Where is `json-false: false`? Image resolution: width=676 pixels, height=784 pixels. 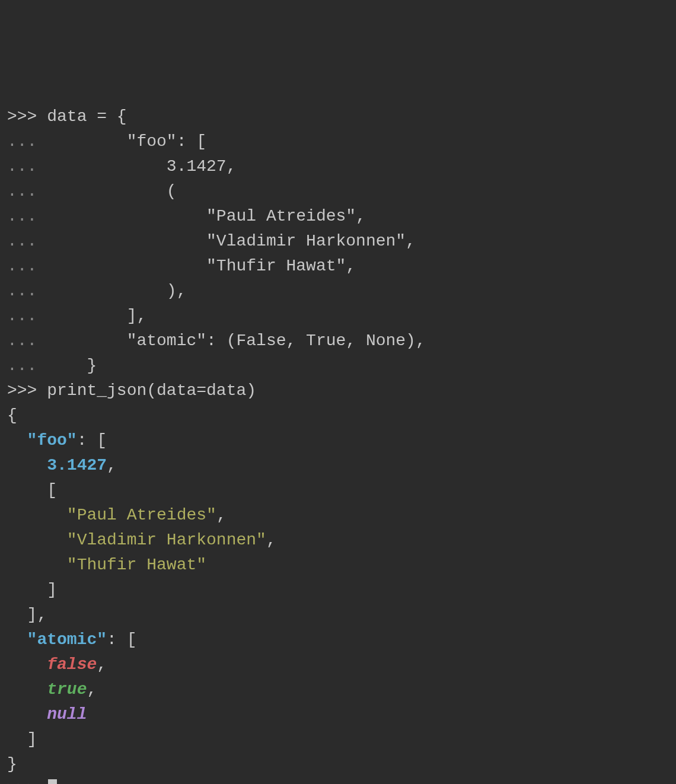 json-false: false is located at coordinates (72, 664).